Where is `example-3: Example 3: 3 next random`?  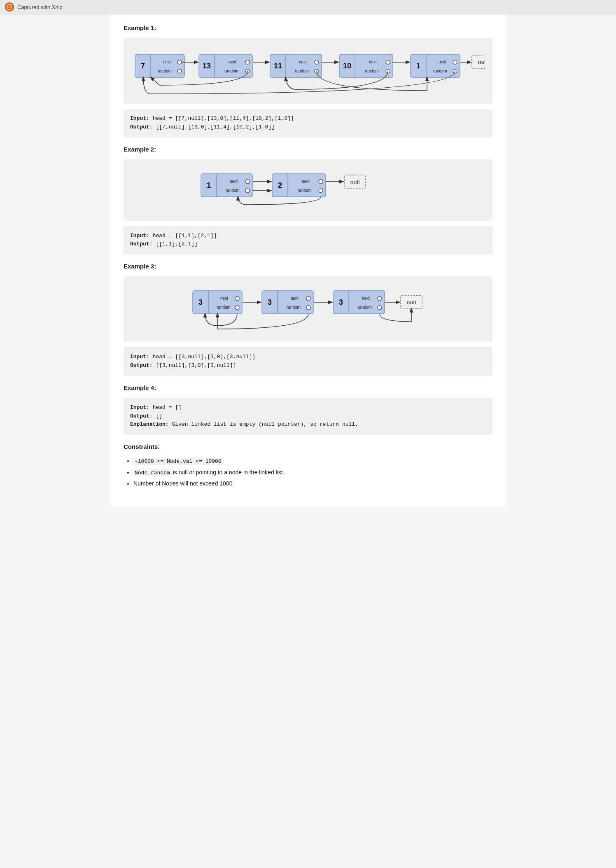
example-3: Example 3: 3 next random is located at coordinates (308, 320).